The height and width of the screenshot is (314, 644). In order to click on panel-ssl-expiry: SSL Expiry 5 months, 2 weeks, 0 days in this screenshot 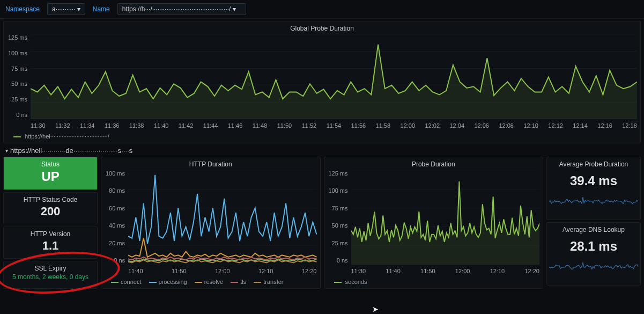, I will do `click(50, 275)`.